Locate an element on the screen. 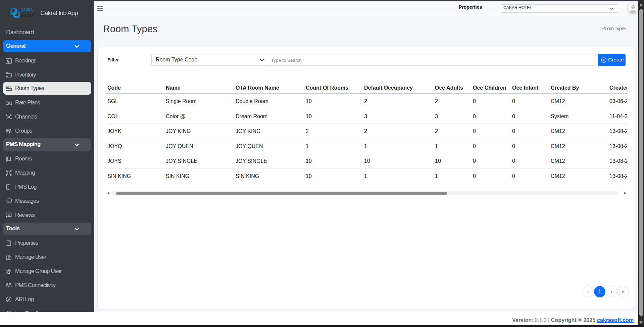  svg-text: CAKRA is located at coordinates (27, 10).